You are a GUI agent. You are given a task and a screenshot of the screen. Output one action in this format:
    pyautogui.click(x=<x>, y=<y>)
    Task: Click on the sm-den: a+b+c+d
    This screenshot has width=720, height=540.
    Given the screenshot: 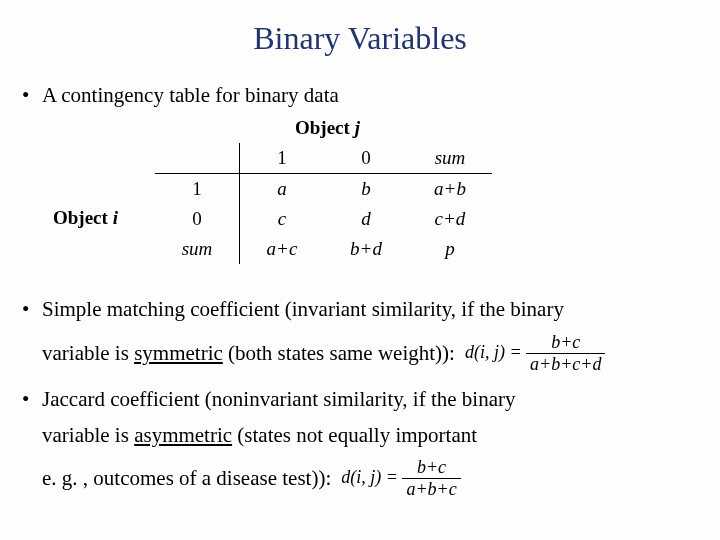 What is the action you would take?
    pyautogui.click(x=566, y=364)
    